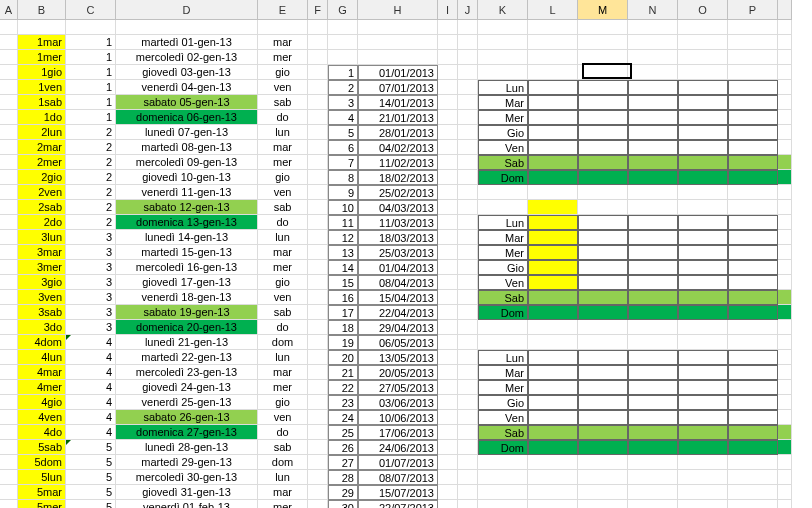  I want to click on cell-b: 2ven, so click(42, 192).